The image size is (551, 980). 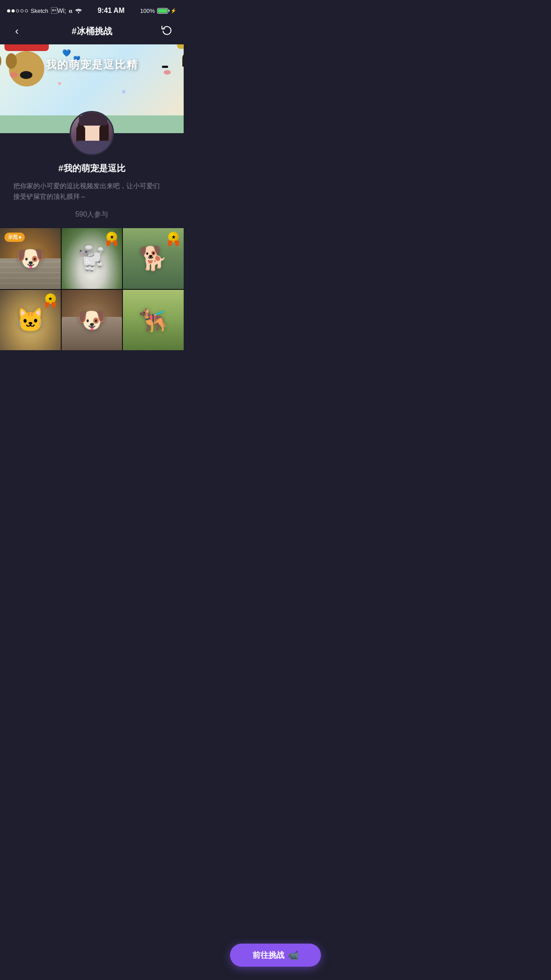 What do you see at coordinates (92, 133) in the screenshot?
I see `avatar-container` at bounding box center [92, 133].